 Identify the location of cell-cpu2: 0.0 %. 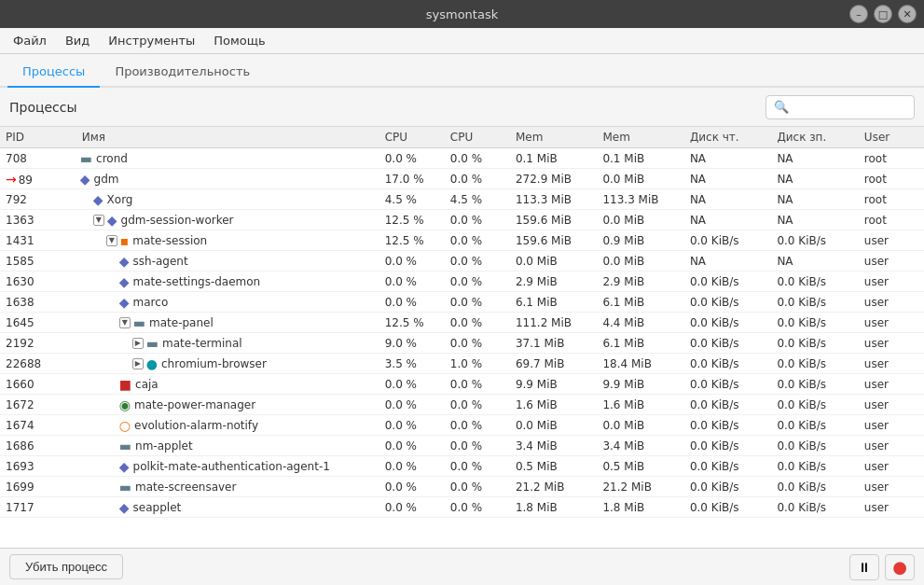
(477, 384).